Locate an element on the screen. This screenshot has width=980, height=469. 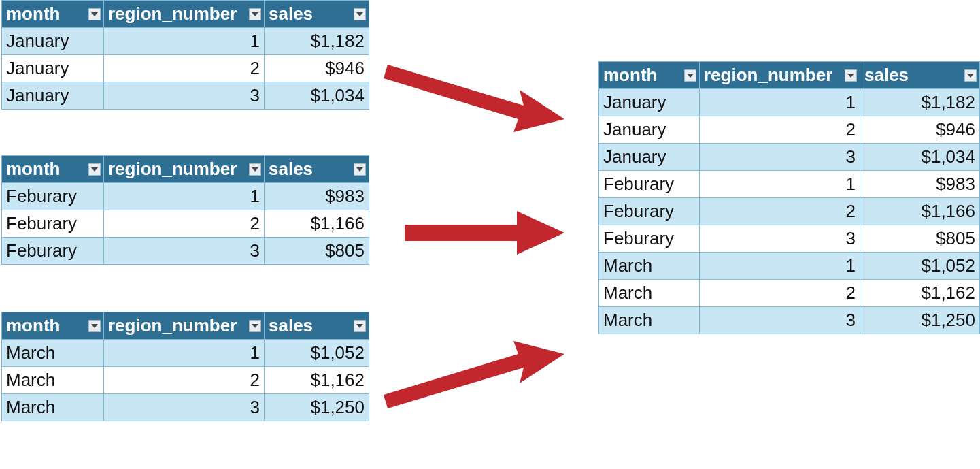
cell-sales: $946 is located at coordinates (317, 69).